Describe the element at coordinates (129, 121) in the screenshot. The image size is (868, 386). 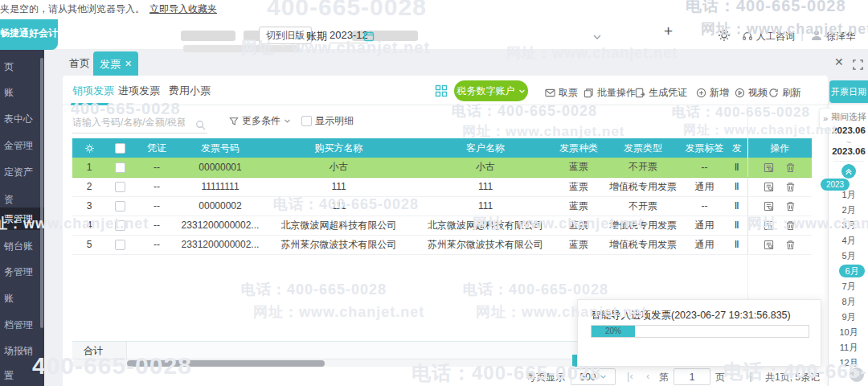
I see `search-input` at that location.